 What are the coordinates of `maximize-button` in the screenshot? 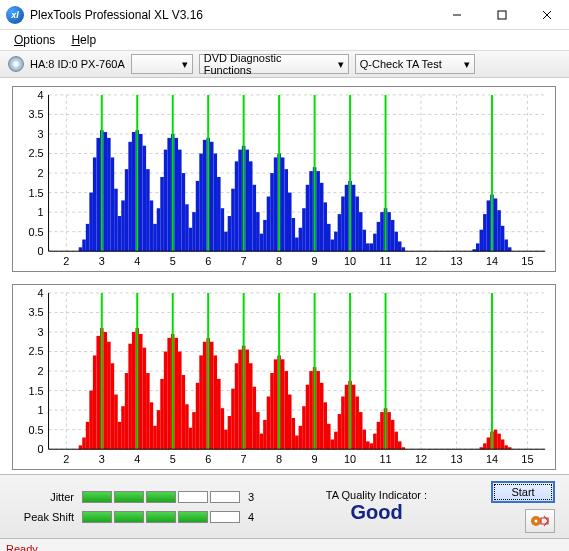 It's located at (502, 15).